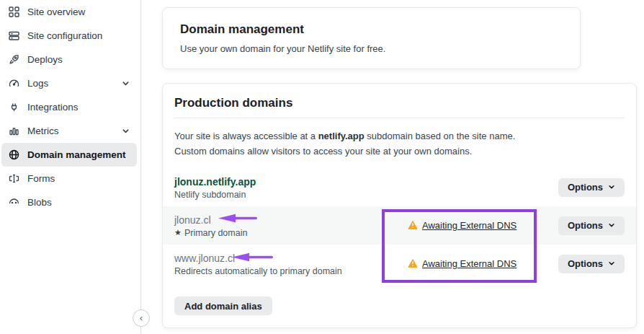 This screenshot has height=334, width=644. What do you see at coordinates (291, 258) in the screenshot?
I see `domain-link: www.jlonuz.cl` at bounding box center [291, 258].